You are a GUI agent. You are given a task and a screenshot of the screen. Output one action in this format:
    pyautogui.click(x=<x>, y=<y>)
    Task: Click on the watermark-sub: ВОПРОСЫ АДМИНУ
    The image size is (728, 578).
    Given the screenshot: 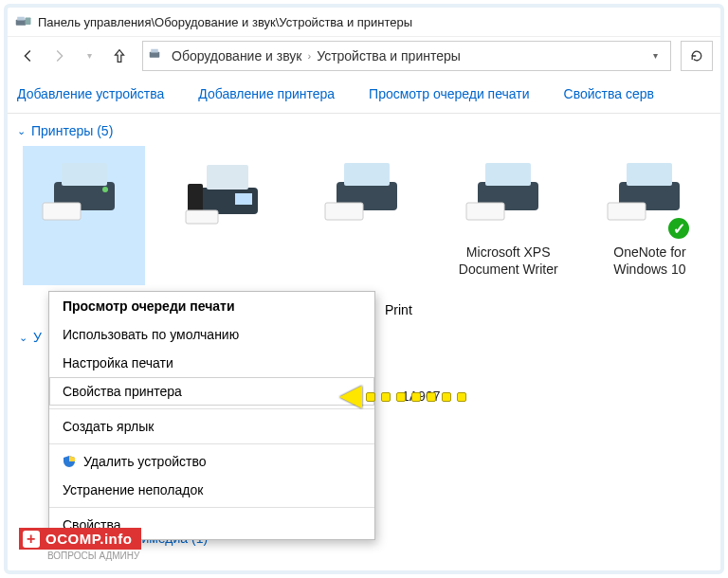 What is the action you would take?
    pyautogui.click(x=93, y=555)
    